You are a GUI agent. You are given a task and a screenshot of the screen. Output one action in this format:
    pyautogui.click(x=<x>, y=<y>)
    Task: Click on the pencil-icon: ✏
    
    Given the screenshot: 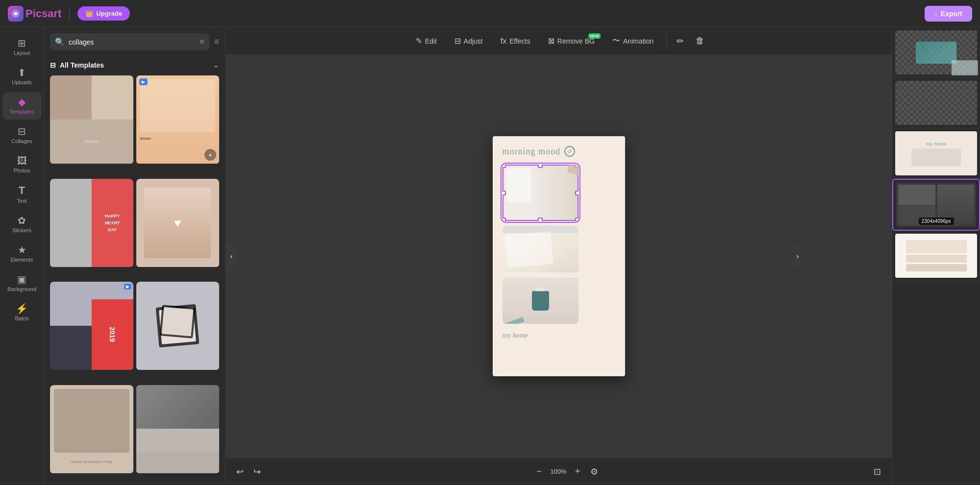 What is the action you would take?
    pyautogui.click(x=680, y=41)
    